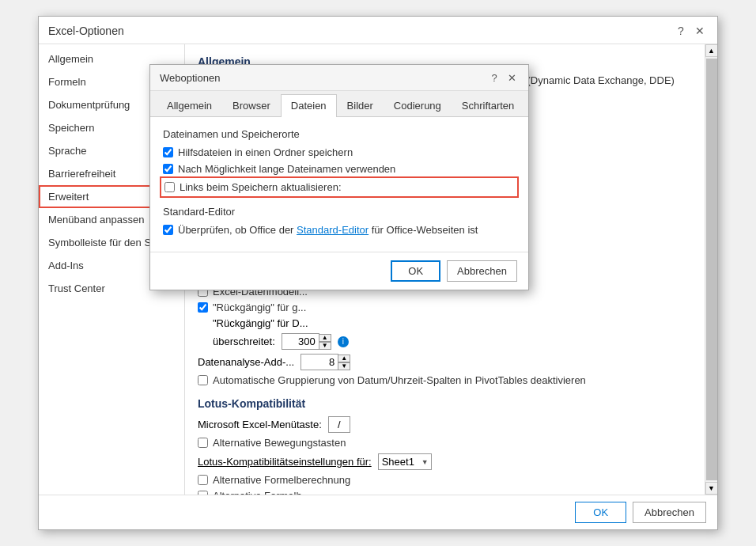 This screenshot has width=756, height=546. I want to click on sub-checkbox-editor, so click(168, 229).